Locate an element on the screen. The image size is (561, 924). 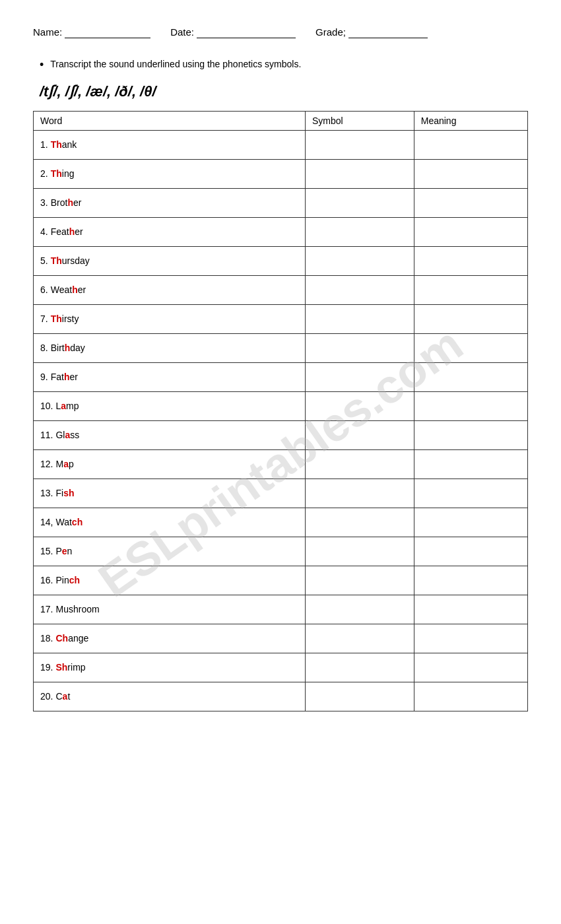
word-part: ing is located at coordinates (69, 174).